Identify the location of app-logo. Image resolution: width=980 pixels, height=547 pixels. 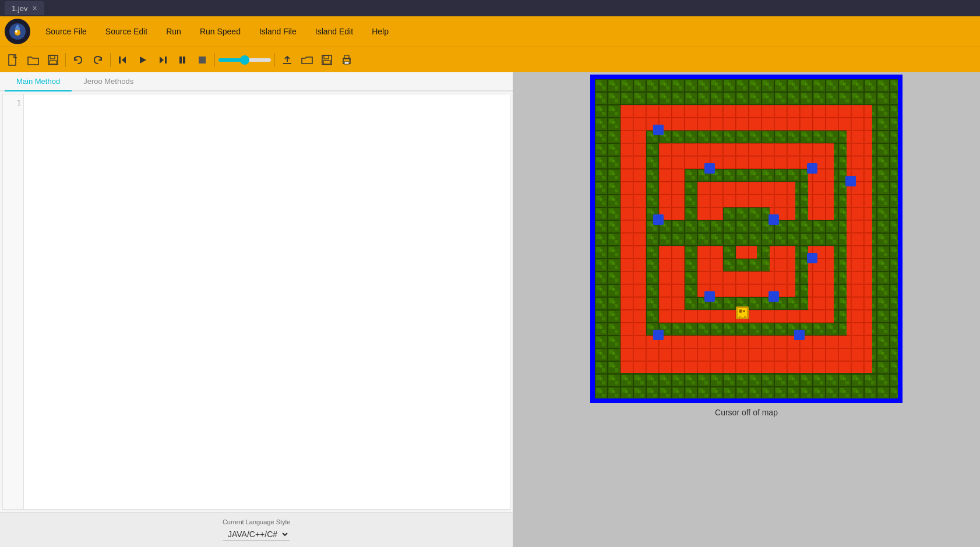
(17, 31).